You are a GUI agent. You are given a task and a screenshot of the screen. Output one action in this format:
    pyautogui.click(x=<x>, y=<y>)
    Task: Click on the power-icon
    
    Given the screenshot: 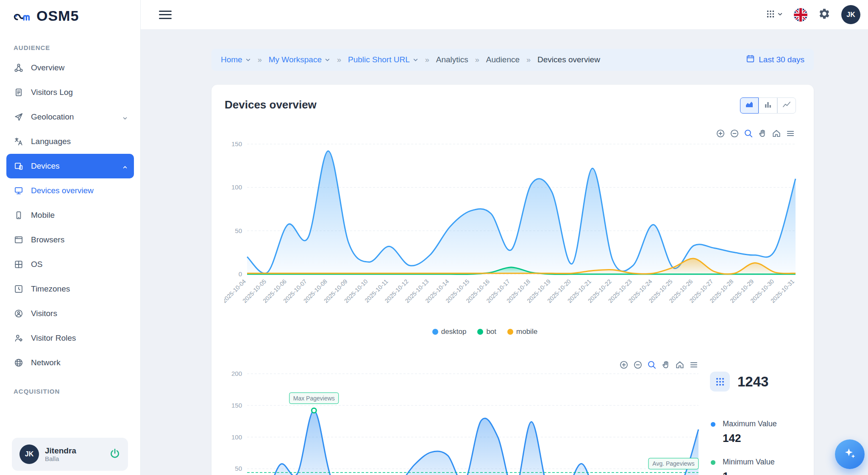 What is the action you would take?
    pyautogui.click(x=115, y=454)
    